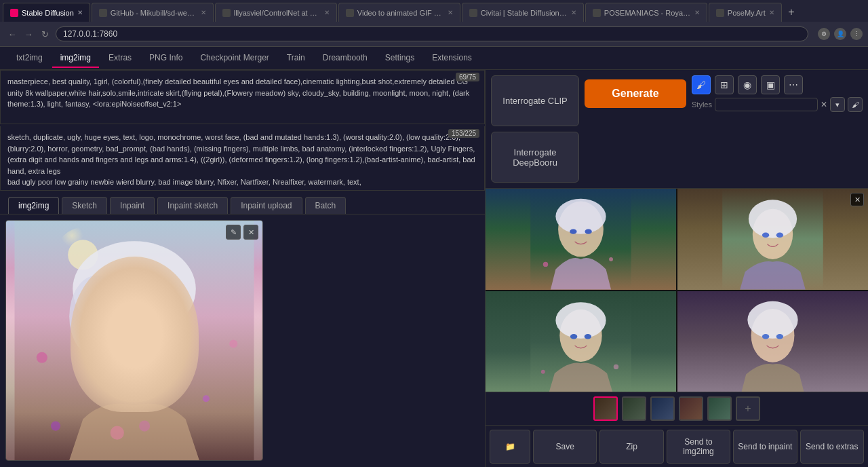 This screenshot has width=868, height=467. What do you see at coordinates (243, 204) in the screenshot?
I see `img2img-tabs: img2img Sketch Inpaint Inpaint sketch In…` at bounding box center [243, 204].